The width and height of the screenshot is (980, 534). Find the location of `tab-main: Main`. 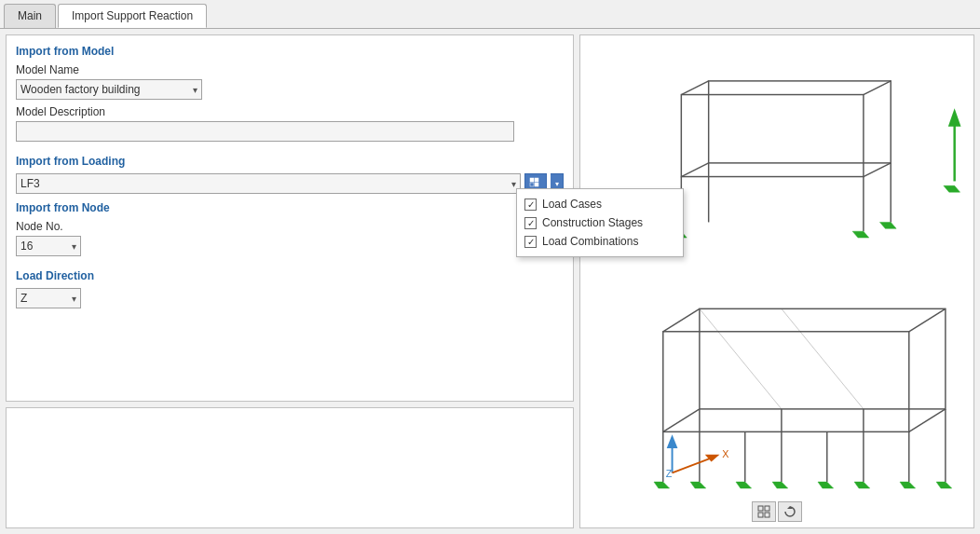

tab-main: Main is located at coordinates (30, 16).